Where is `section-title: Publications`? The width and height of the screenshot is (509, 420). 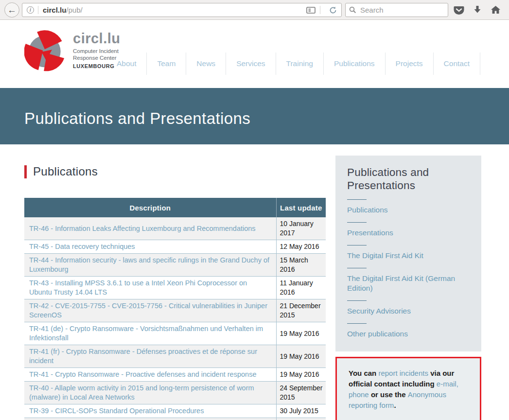
section-title: Publications is located at coordinates (65, 172).